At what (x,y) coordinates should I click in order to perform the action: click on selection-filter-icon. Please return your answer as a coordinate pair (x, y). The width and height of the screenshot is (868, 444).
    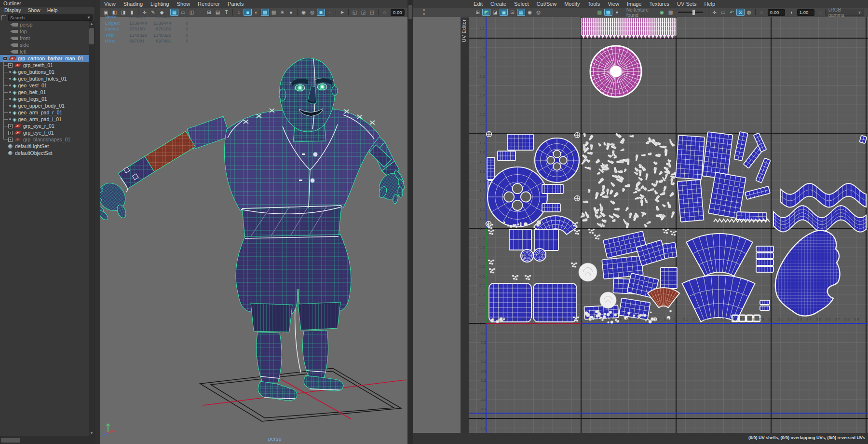
    Looking at the image, I should click on (4, 18).